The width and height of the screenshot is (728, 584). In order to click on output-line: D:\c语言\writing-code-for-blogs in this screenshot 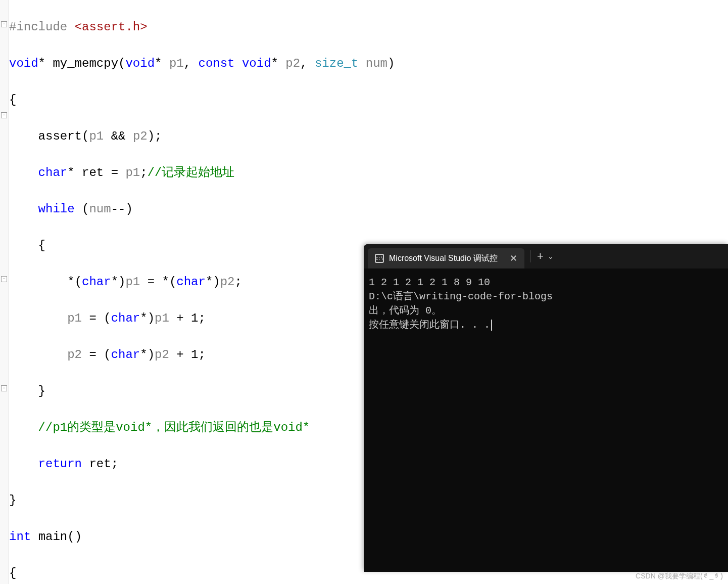, I will do `click(461, 296)`.